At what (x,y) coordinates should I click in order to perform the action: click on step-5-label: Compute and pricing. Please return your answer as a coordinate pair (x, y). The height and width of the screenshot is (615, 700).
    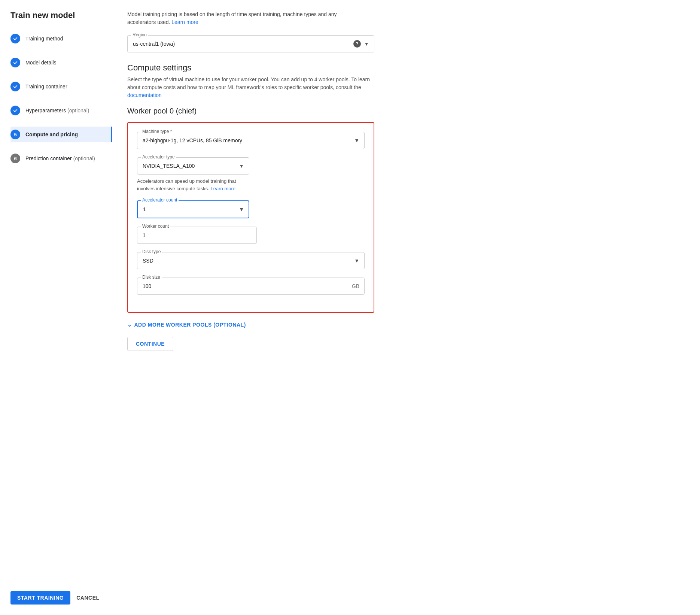
    Looking at the image, I should click on (52, 134).